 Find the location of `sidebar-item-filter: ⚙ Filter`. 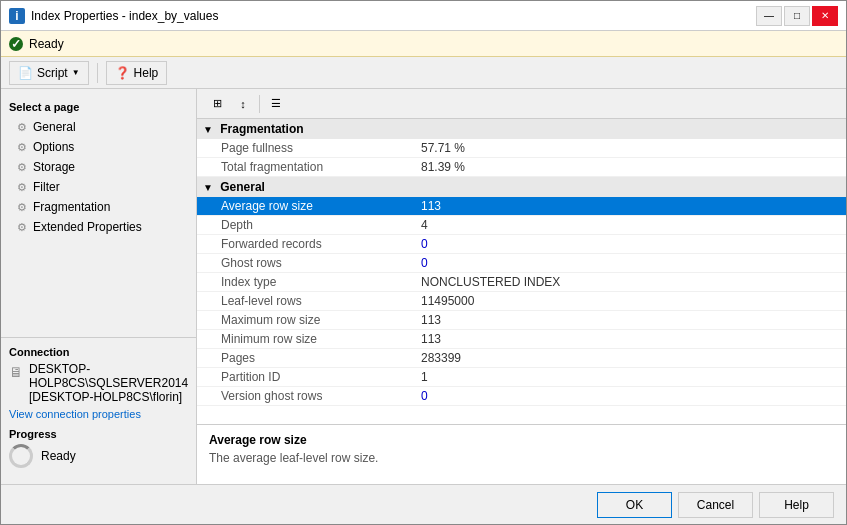

sidebar-item-filter: ⚙ Filter is located at coordinates (98, 187).